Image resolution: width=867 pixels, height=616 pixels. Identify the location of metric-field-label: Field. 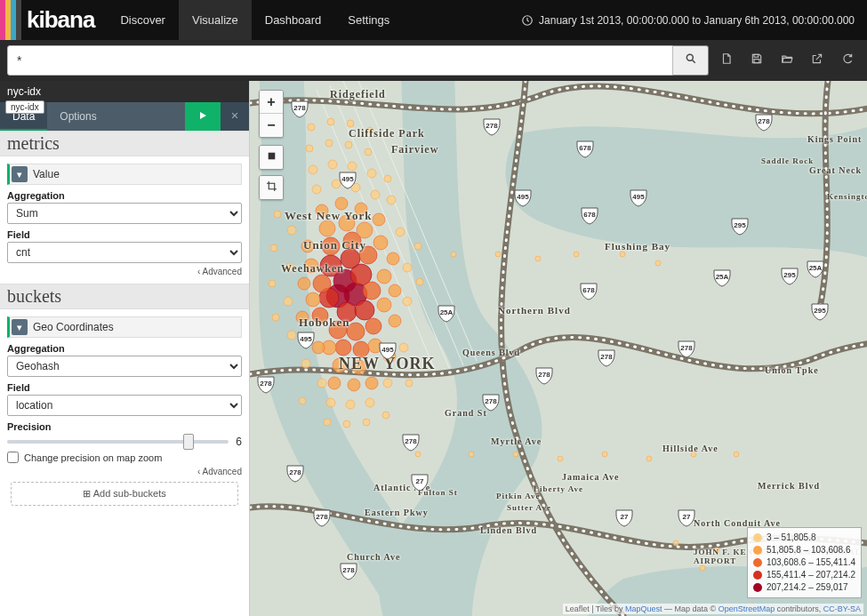
(124, 235).